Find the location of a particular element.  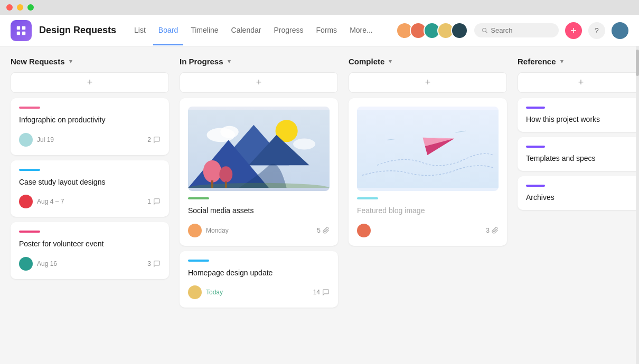

card-title: Case study layout designs is located at coordinates (90, 183).